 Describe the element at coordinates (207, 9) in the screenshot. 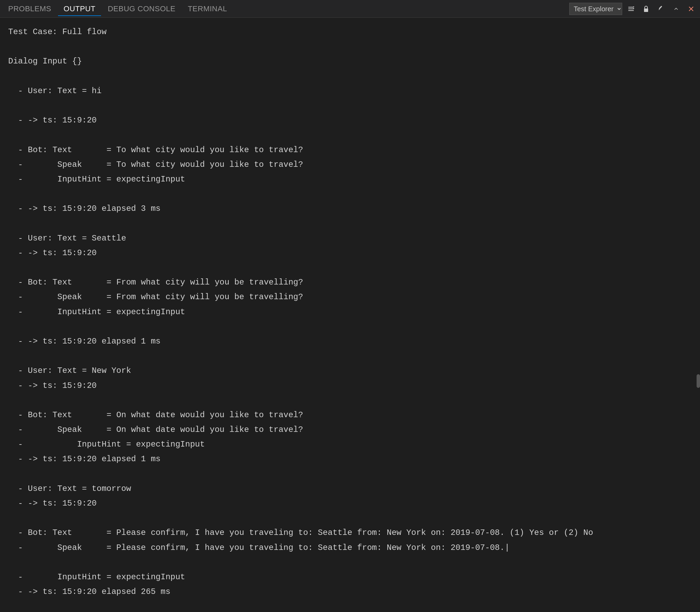

I see `tab-terminal: TERMINAL` at that location.